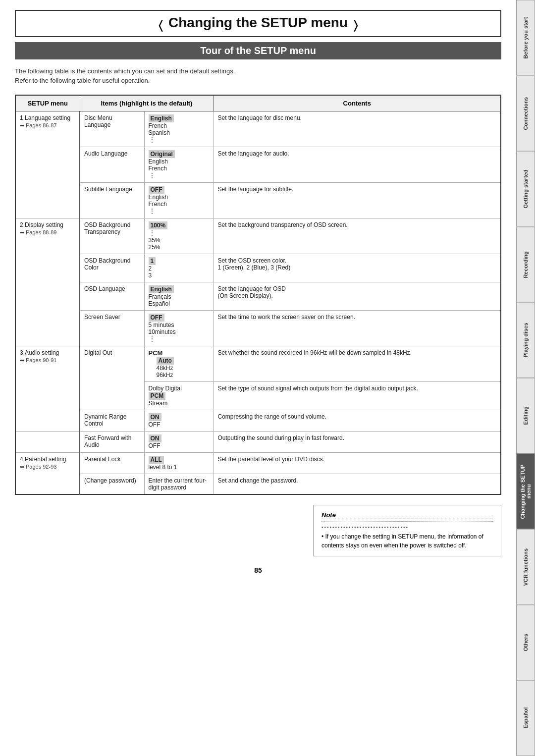 The image size is (535, 756). What do you see at coordinates (258, 81) in the screenshot?
I see `intro-line2: Refer to the following table for useful …` at bounding box center [258, 81].